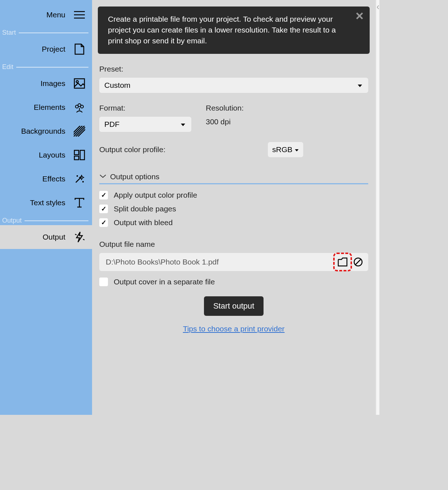 The height and width of the screenshot is (490, 448). Describe the element at coordinates (104, 282) in the screenshot. I see `checkbox-cover-separate` at that location.